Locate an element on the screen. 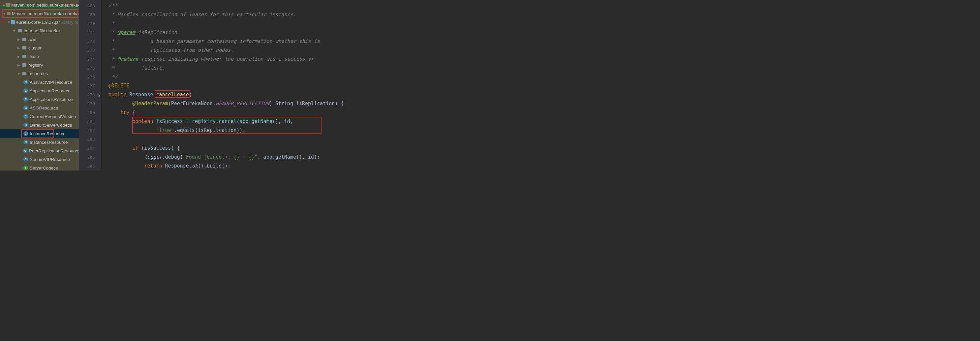 This screenshot has width=980, height=341. tree-item-lease: ▶ lease is located at coordinates (40, 56).